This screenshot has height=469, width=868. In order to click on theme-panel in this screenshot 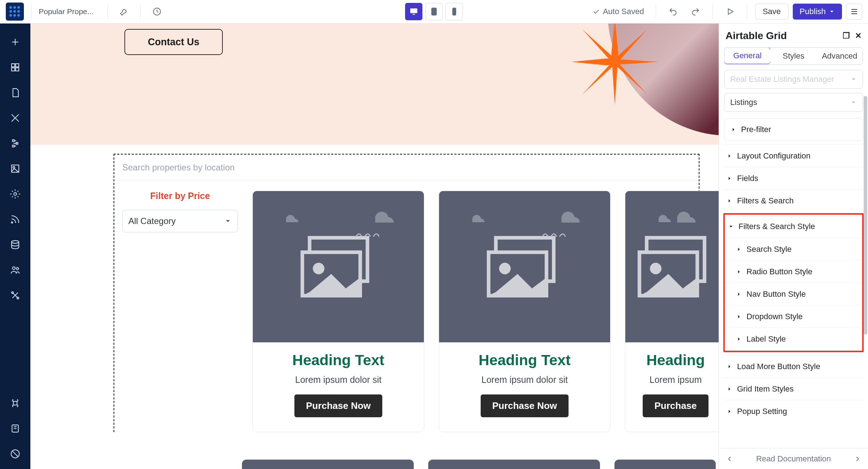, I will do `click(15, 194)`.